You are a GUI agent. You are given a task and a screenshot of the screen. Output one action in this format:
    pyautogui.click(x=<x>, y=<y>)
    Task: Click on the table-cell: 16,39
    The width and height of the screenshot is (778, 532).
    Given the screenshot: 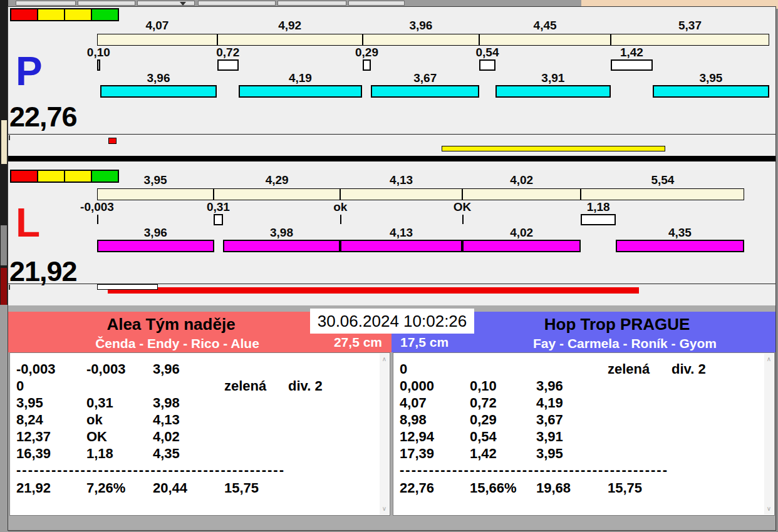 What is the action you would take?
    pyautogui.click(x=51, y=453)
    